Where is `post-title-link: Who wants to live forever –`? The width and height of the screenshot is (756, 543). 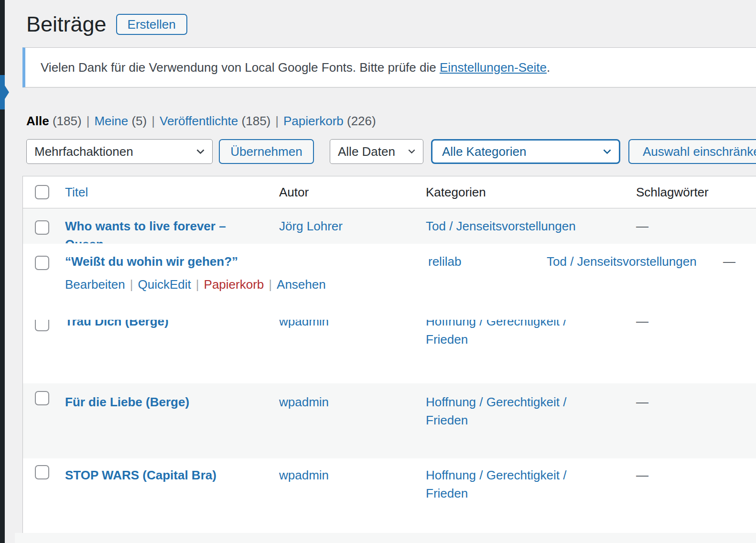
post-title-link: Who wants to live forever – is located at coordinates (145, 226).